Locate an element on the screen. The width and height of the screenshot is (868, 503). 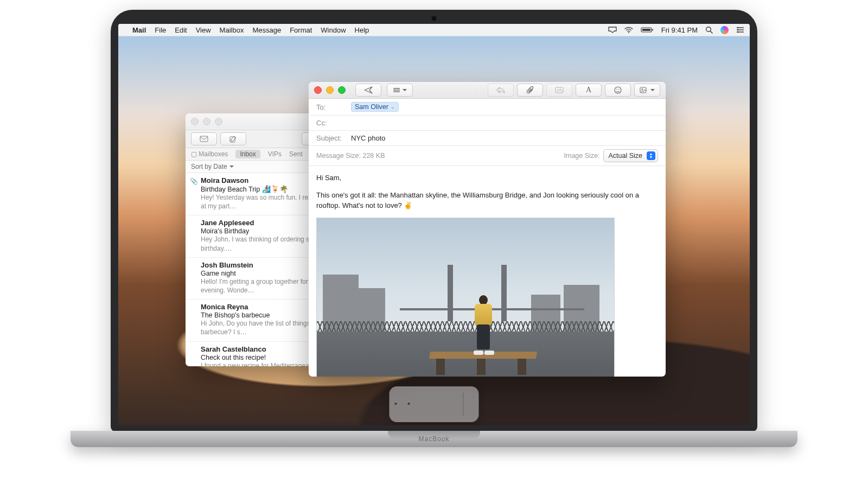
message-size-label: Message Size: is located at coordinates (339, 156).